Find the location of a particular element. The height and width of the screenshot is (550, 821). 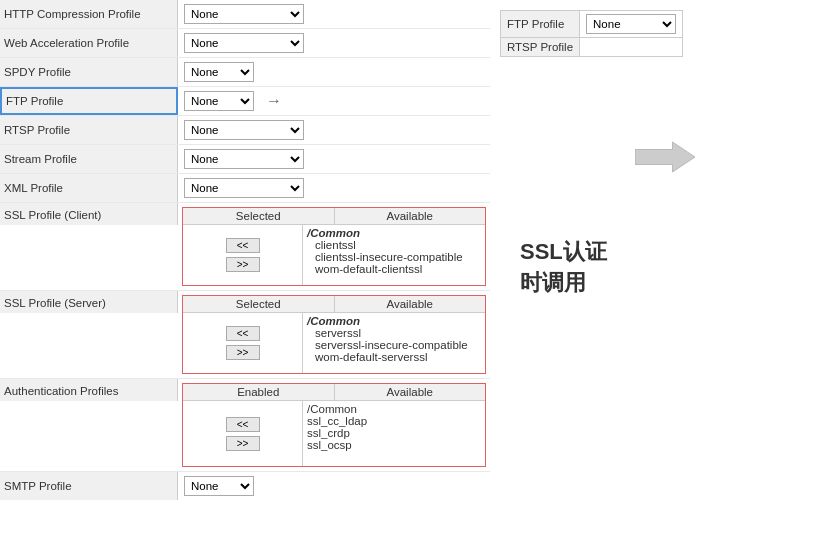

ssl-server-panel: Selected Available << >> /Common servers… is located at coordinates (334, 334).